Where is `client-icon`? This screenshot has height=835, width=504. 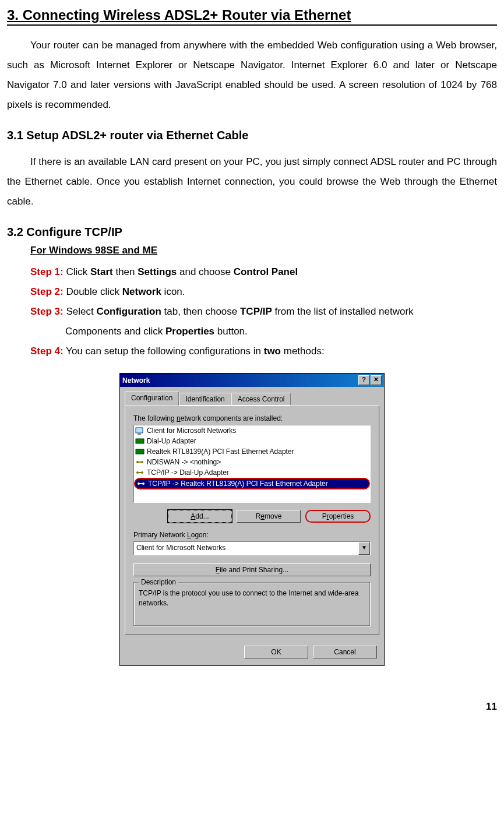 client-icon is located at coordinates (140, 431).